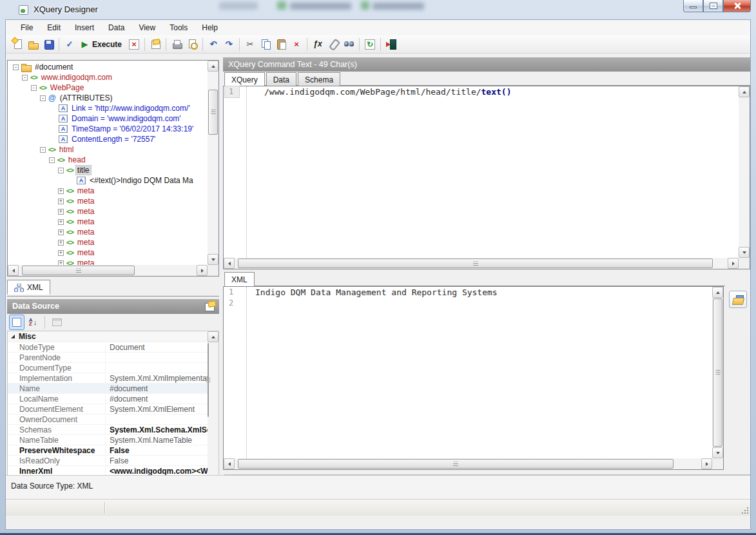 The image size is (756, 535). Describe the element at coordinates (17, 44) in the screenshot. I see `new-document-button` at that location.